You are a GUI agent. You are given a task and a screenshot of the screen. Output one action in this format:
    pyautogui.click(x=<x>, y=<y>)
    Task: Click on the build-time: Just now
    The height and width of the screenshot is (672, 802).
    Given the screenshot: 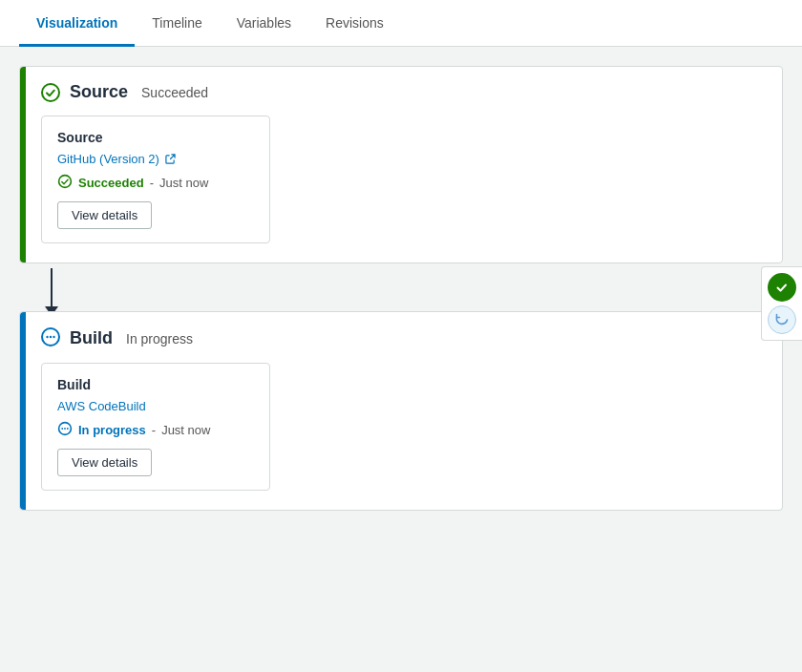 What is the action you would take?
    pyautogui.click(x=185, y=430)
    